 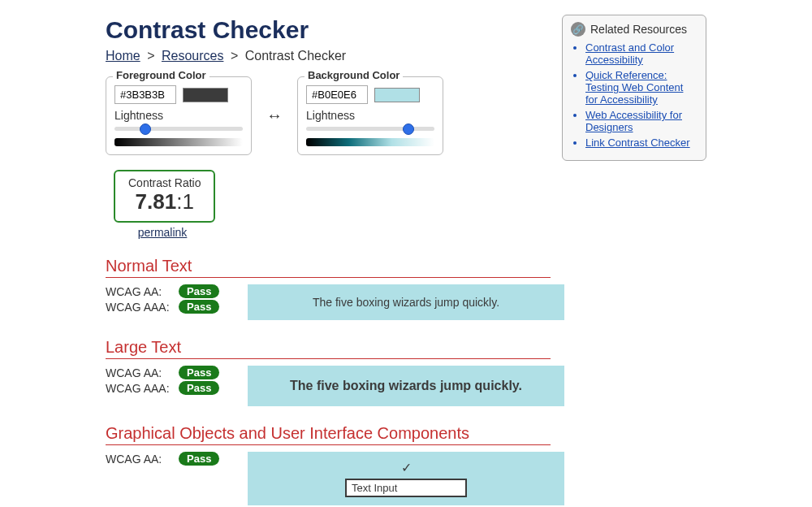 I want to click on ui-sample: ✓, so click(x=406, y=479).